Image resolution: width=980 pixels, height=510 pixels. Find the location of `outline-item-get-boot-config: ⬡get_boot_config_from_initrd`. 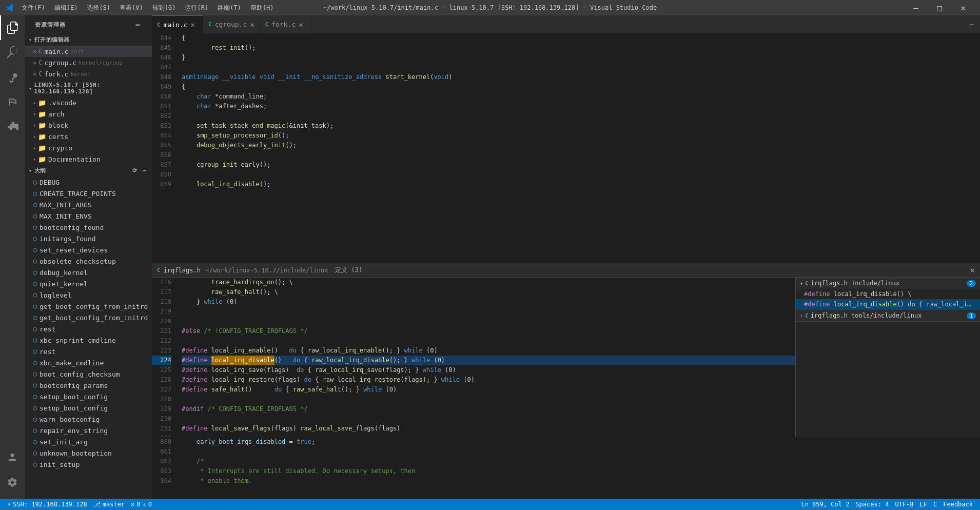

outline-item-get-boot-config: ⬡get_boot_config_from_initrd is located at coordinates (88, 306).